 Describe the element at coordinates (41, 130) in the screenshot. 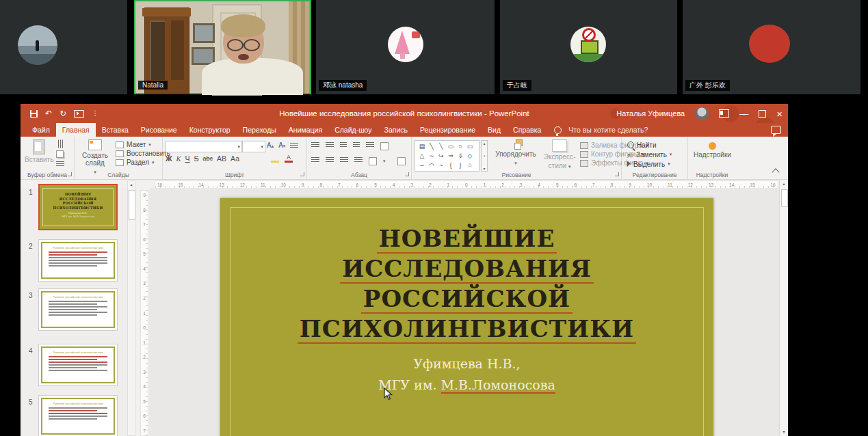

I see `tab-file: Файл` at that location.